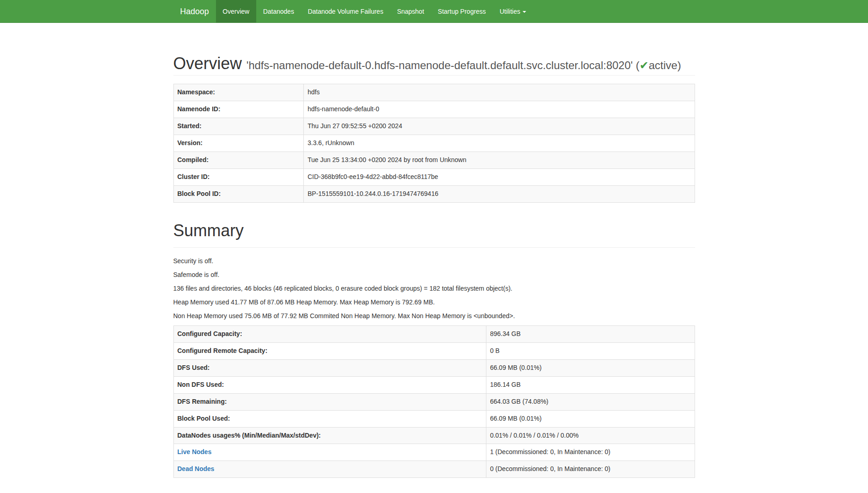 The height and width of the screenshot is (493, 868). Describe the element at coordinates (434, 316) in the screenshot. I see `non-heap-memory-text: Non Heap Memory used 75.06 MB of 77.92 M…` at that location.